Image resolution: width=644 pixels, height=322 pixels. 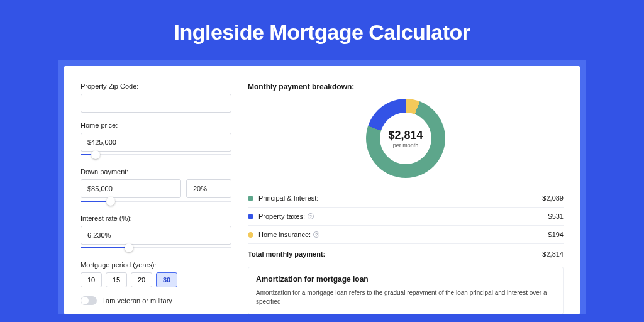 What do you see at coordinates (156, 86) in the screenshot?
I see `zip-label: Property Zip Code:` at bounding box center [156, 86].